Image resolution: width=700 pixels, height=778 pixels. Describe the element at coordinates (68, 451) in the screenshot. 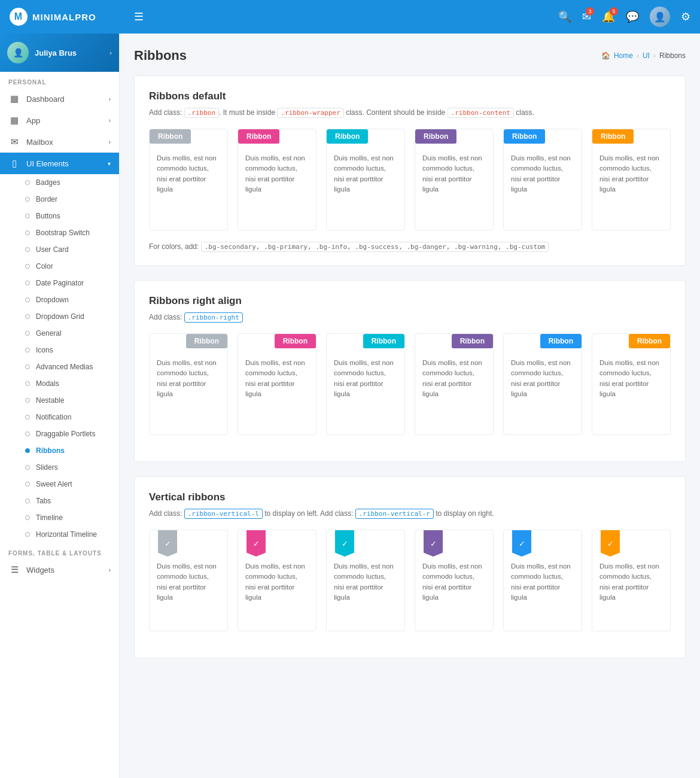

I see `sidebar-item-ribbons: Ribbons` at that location.